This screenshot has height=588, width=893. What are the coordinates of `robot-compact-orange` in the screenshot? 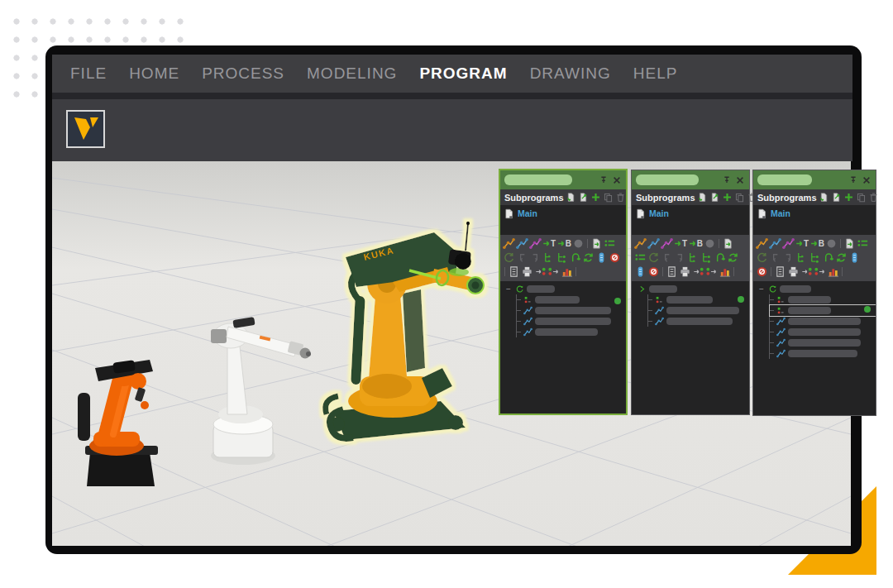 It's located at (117, 423).